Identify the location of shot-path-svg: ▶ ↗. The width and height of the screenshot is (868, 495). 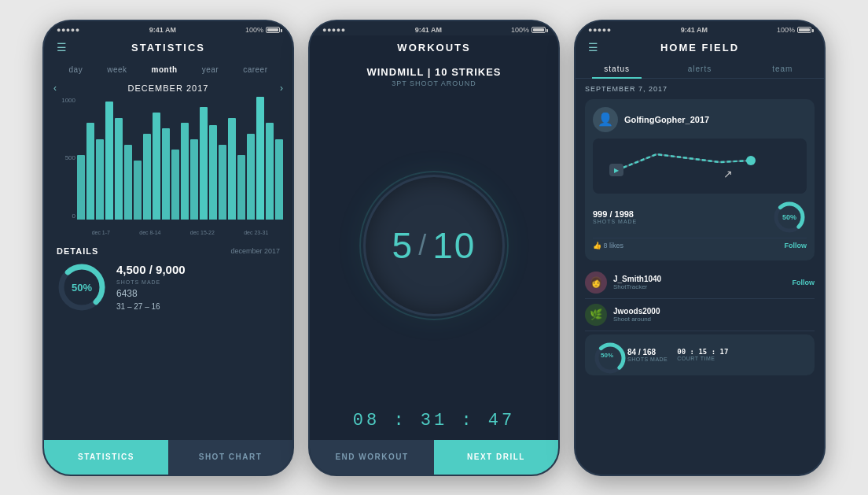
(700, 166).